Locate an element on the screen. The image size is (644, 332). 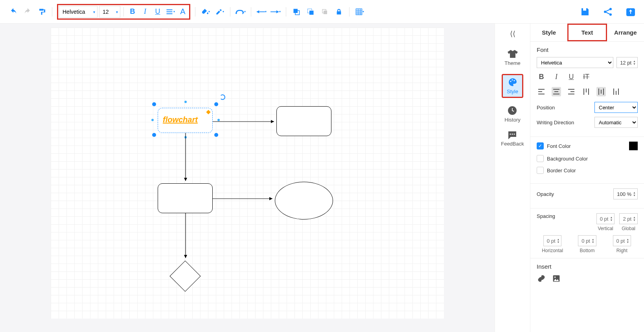
sidenav-theme: Theme is located at coordinates (512, 58).